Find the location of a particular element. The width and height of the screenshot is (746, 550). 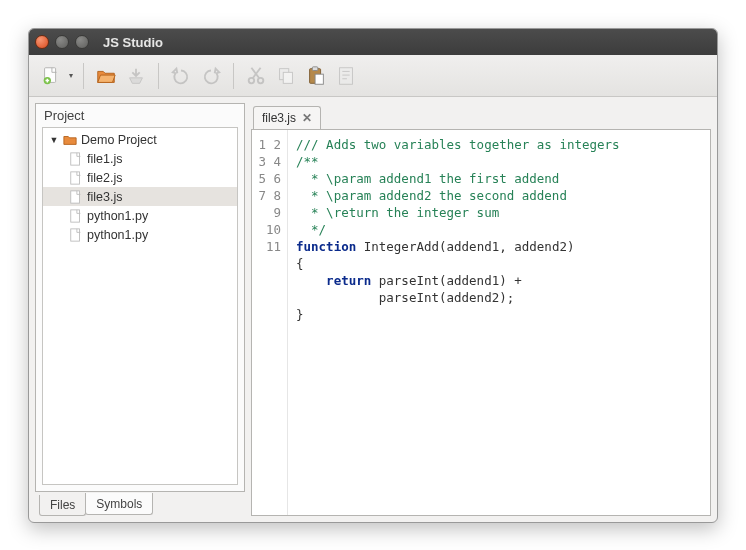

new-file-dropdown: ▾ is located at coordinates (71, 76).